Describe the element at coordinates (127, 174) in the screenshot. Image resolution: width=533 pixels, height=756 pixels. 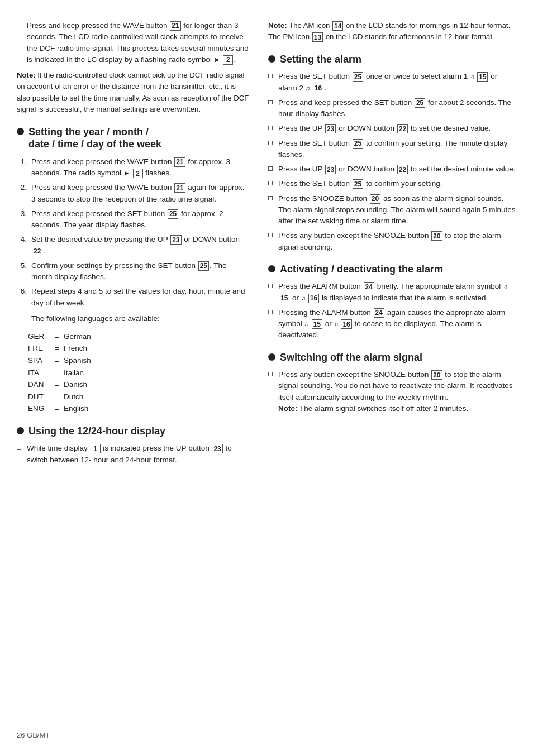
I see `radio-icon-1: ►` at that location.